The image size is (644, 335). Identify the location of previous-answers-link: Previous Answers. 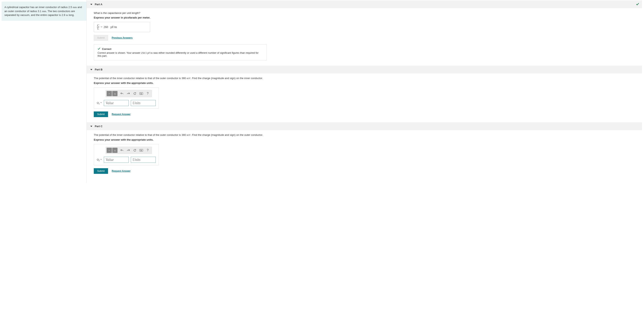
(122, 38).